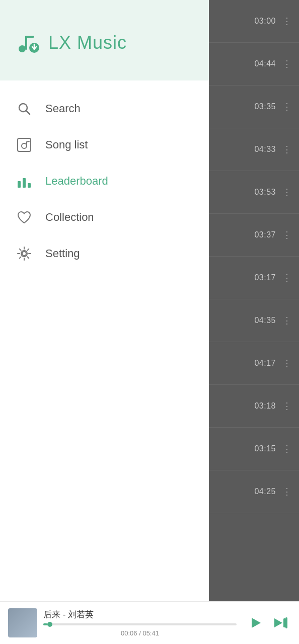  Describe the element at coordinates (254, 235) in the screenshot. I see `song-row: 03:37 ⋮` at that location.